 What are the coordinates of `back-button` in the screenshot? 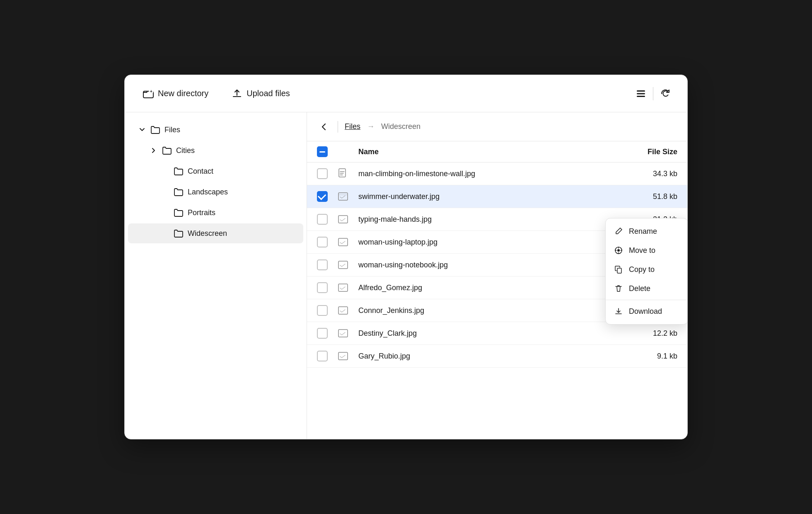 It's located at (324, 127).